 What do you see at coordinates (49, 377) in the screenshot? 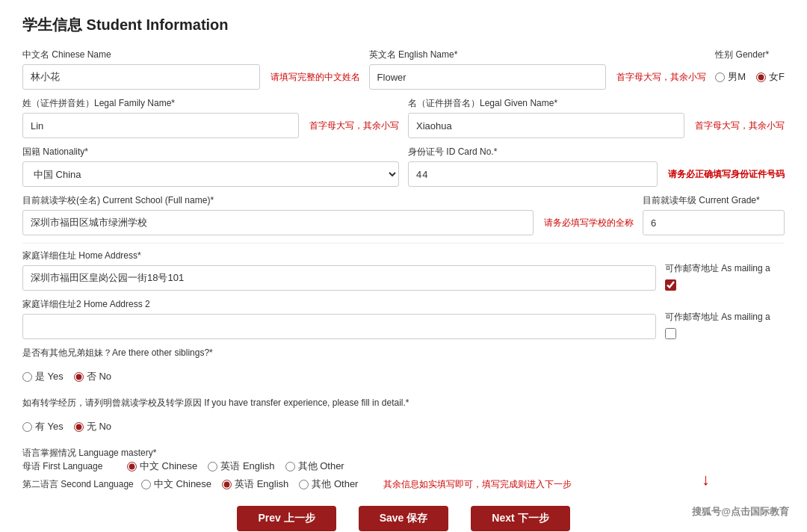
I see `siblings-yes-label: 是 Yes` at bounding box center [49, 377].